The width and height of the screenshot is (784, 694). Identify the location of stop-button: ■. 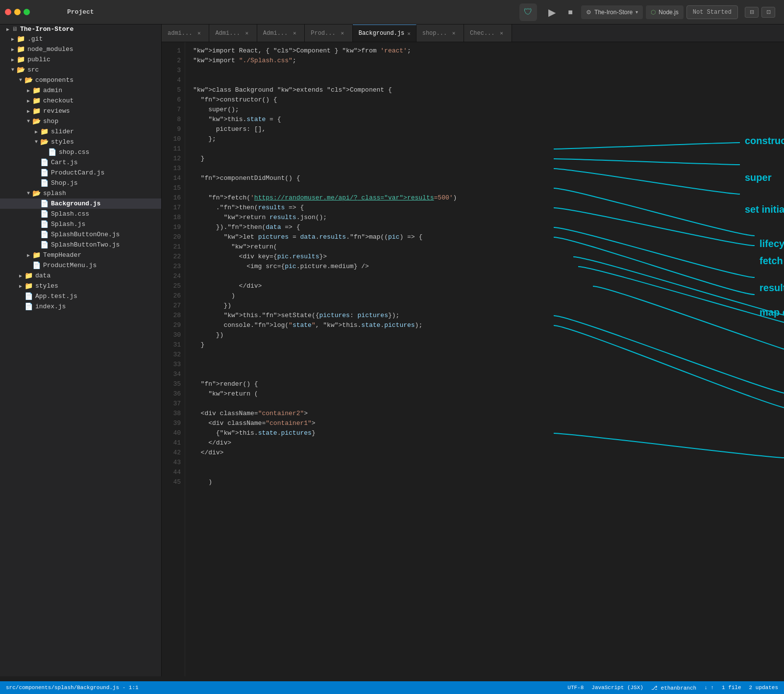
(570, 12).